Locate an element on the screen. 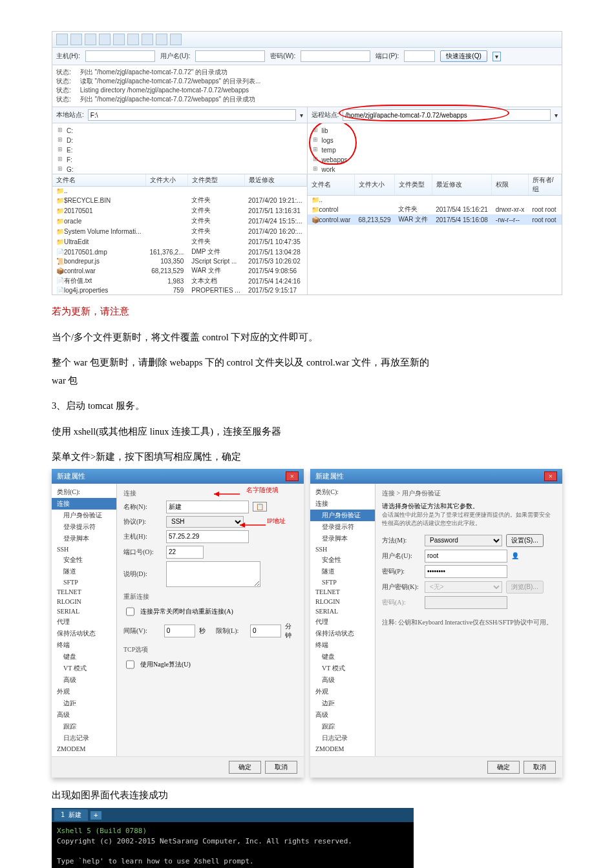 This screenshot has width=614, height=868. table-row: 📁$RECYCLE.BIN文件夹2017/4/20 19:21:... is located at coordinates (180, 200).